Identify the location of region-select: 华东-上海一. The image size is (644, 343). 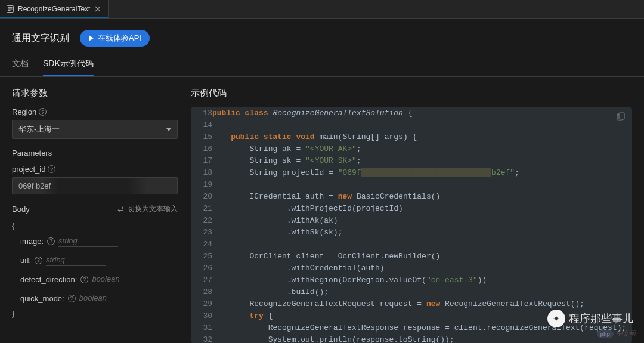
(95, 129).